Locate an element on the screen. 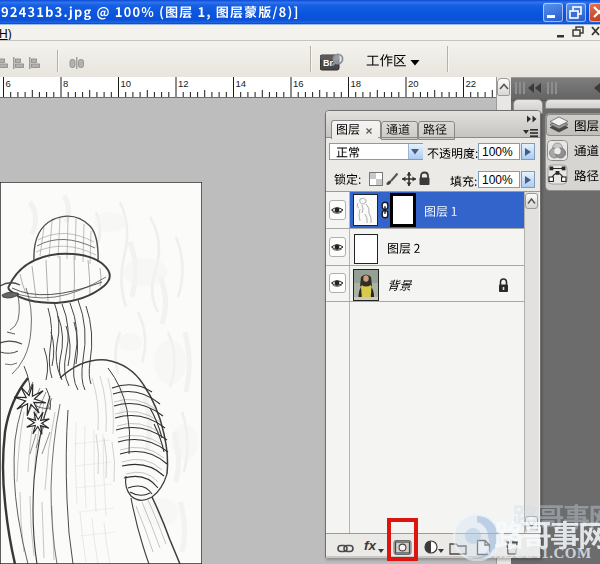 This screenshot has width=600, height=564. svg-text: 22 is located at coordinates (472, 84).